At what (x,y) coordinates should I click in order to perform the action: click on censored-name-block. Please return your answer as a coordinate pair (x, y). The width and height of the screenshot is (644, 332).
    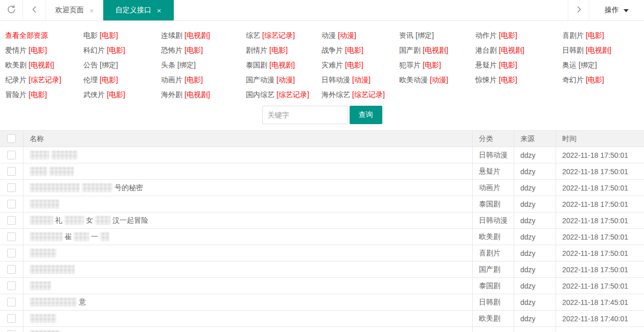
    Looking at the image, I should click on (64, 155).